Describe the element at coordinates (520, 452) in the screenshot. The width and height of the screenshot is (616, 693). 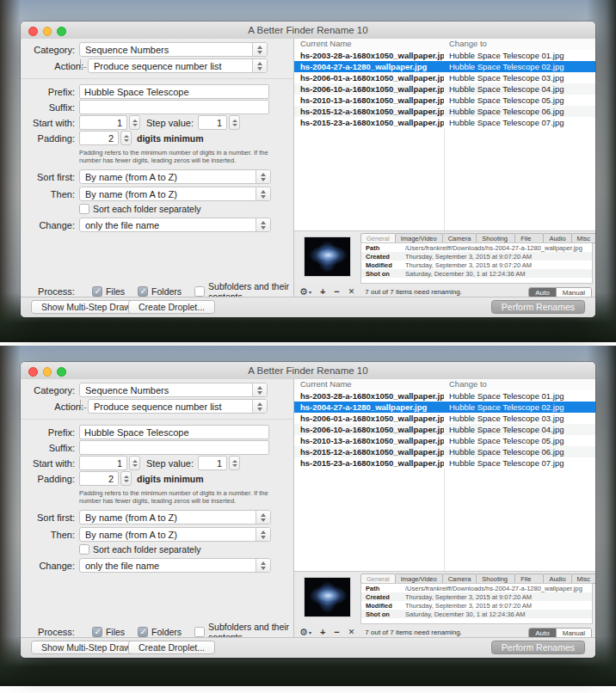
I see `change-to-cell: Hubble Space Telescope 06.jpg` at that location.